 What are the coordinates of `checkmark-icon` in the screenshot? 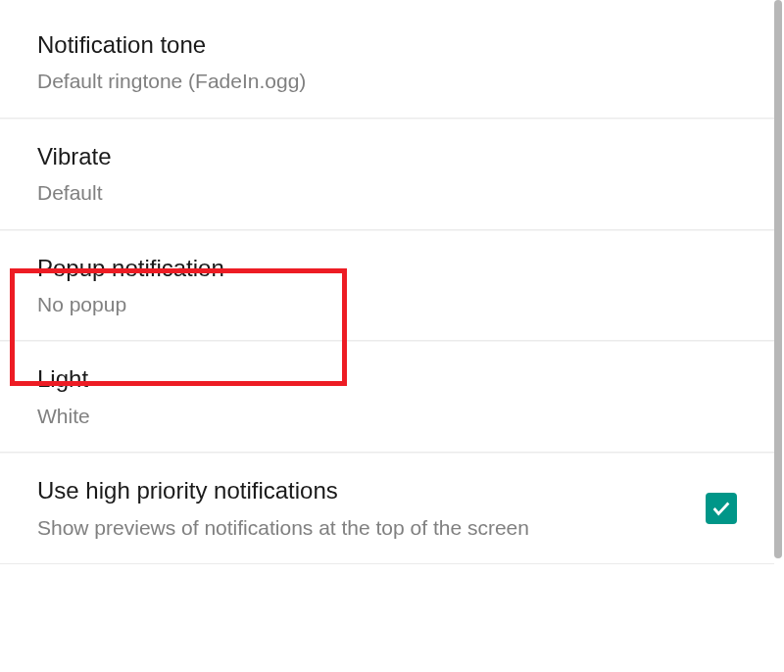 It's located at (721, 508).